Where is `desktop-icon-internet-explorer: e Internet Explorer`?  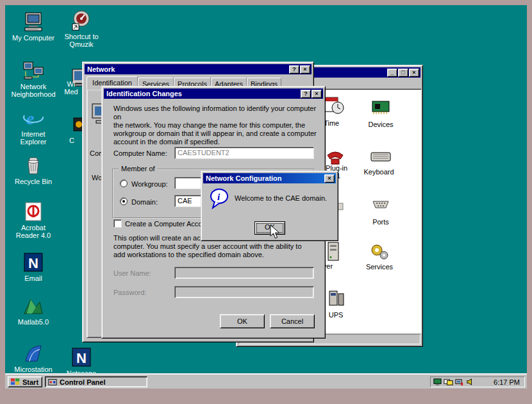
desktop-icon-internet-explorer: e Internet Explorer is located at coordinates (33, 127).